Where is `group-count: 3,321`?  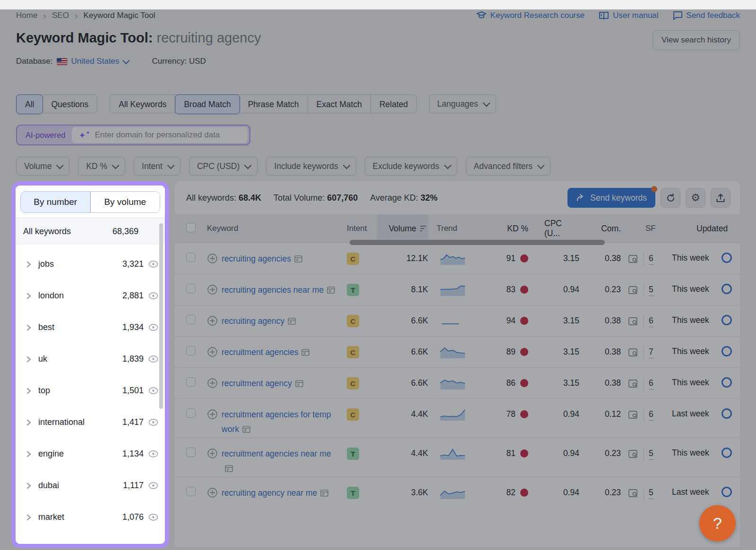 group-count: 3,321 is located at coordinates (133, 264).